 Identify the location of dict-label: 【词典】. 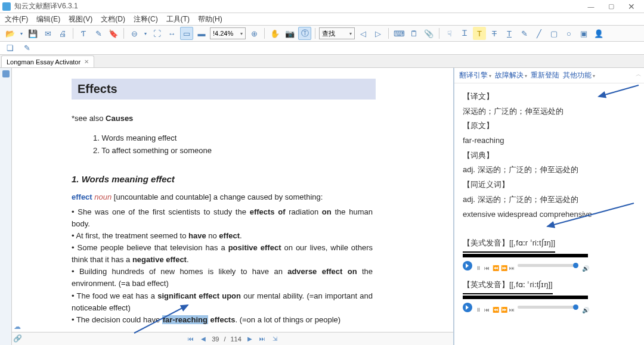
(549, 156).